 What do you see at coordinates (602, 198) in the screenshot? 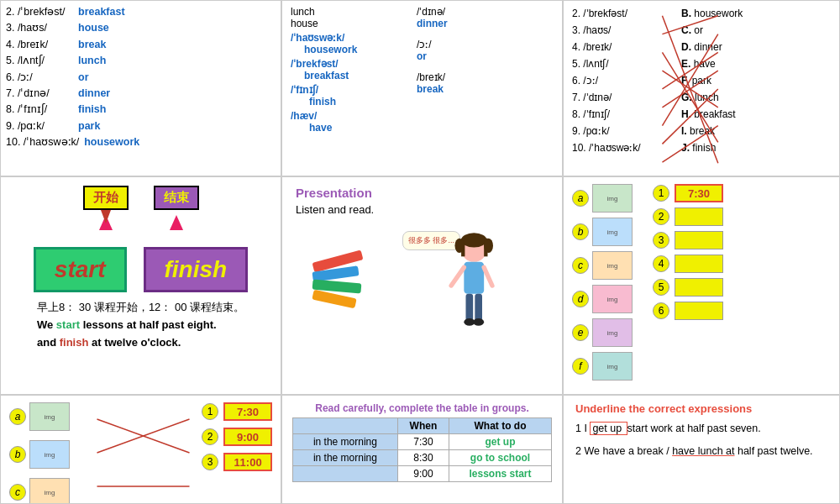
I see `image-letter-row: a img` at bounding box center [602, 198].